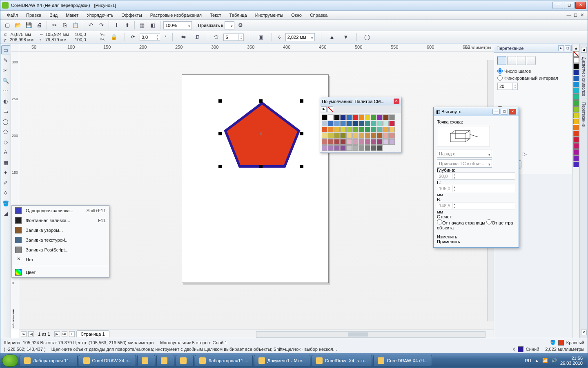 The image size is (588, 368). Describe the element at coordinates (302, 134) in the screenshot. I see `selection-handle-e` at that location.